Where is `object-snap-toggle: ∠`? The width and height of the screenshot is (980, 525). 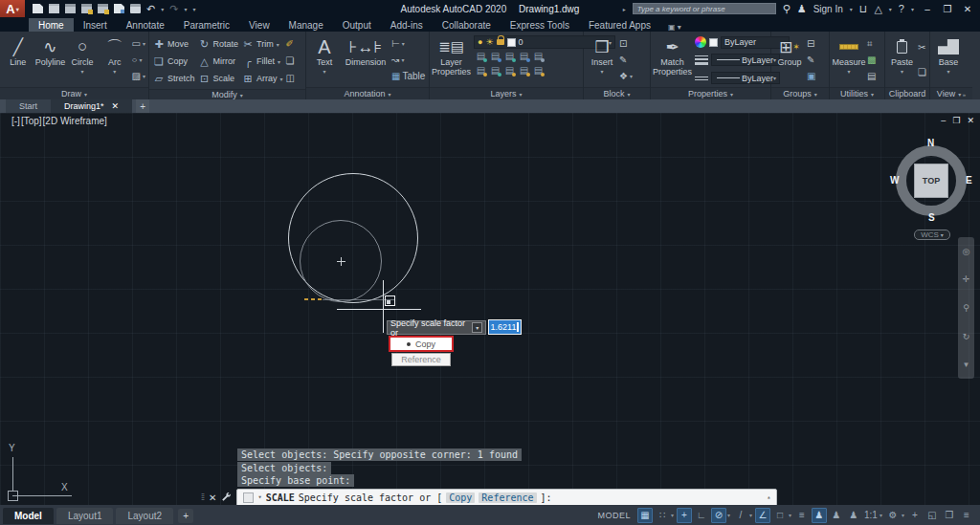
object-snap-toggle: ∠ is located at coordinates (763, 515).